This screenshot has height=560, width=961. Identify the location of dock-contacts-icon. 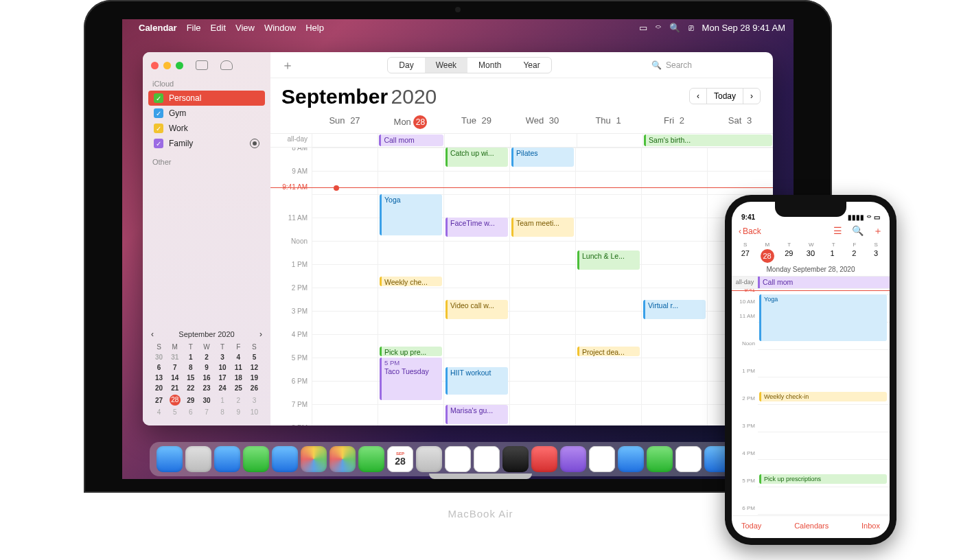
(429, 459).